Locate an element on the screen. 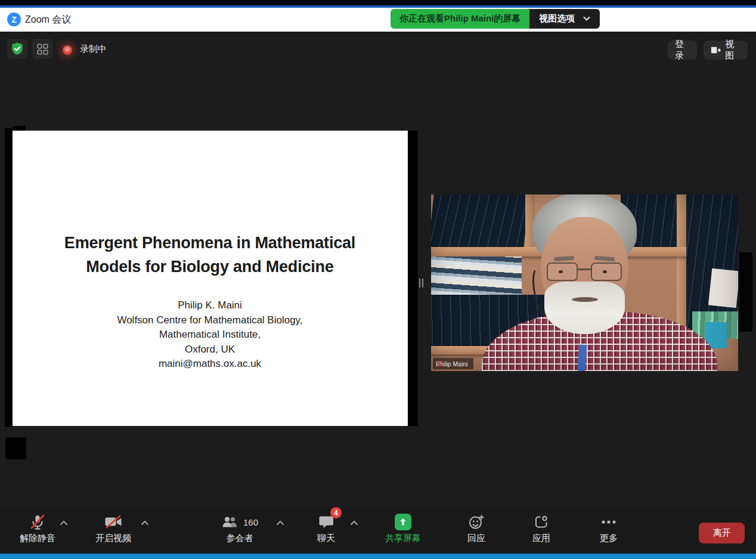  sign-in-button: 登录 is located at coordinates (682, 50).